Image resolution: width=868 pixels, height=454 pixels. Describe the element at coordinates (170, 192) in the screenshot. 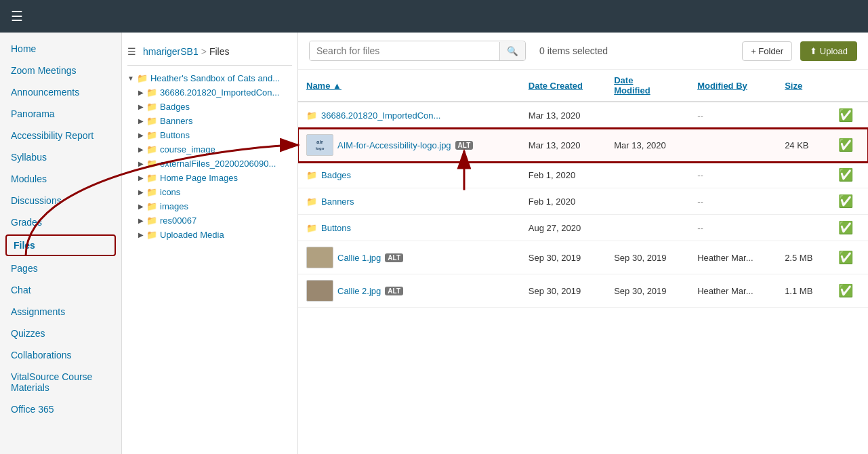

I see `tree-link-icons: icons` at that location.